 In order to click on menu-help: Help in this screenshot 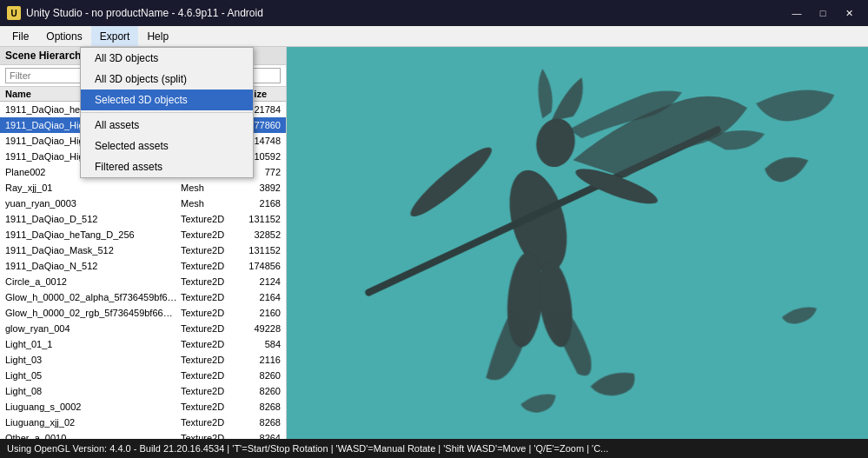, I will do `click(158, 37)`.